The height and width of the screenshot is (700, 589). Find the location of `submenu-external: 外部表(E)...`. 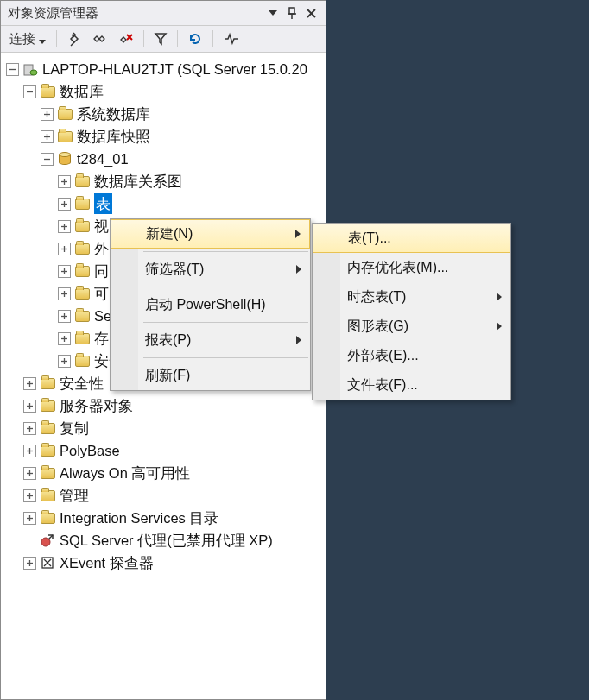

submenu-external: 外部表(E)... is located at coordinates (411, 356).